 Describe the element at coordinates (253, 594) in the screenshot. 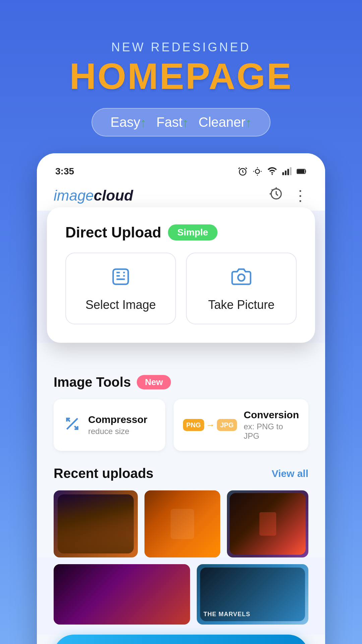

I see `upload-thumb-5: THE MARVELS` at that location.